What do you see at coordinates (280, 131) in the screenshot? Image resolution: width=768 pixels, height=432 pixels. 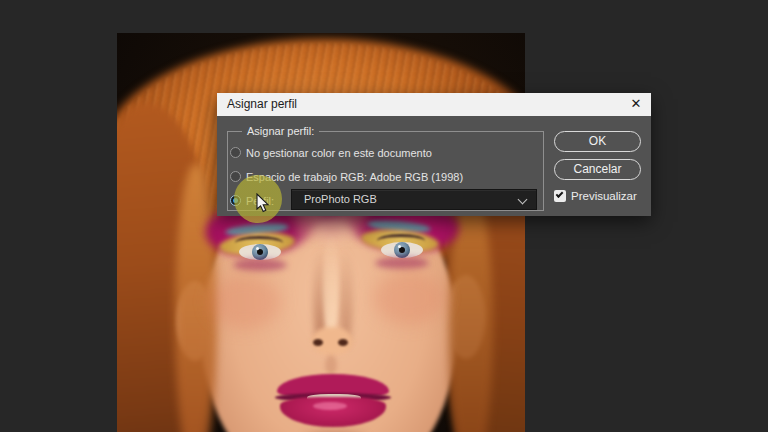 I see `group-label: Asignar perfil:` at bounding box center [280, 131].